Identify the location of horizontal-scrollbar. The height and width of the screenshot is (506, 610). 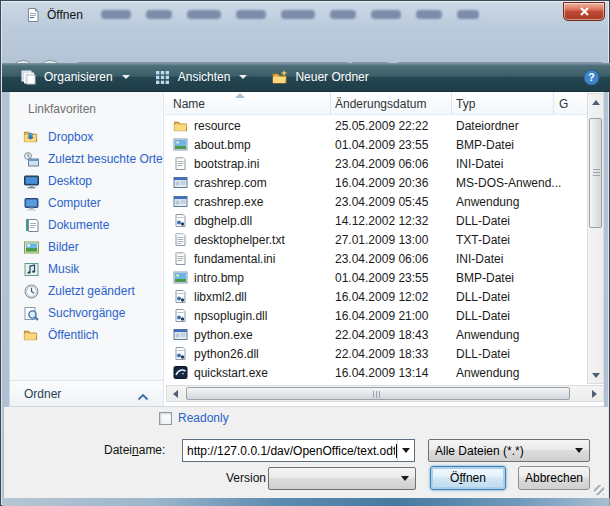
(385, 394).